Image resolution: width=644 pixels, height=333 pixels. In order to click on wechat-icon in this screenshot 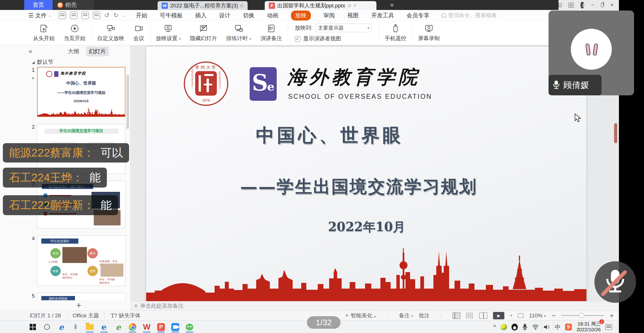, I will do `click(189, 327)`.